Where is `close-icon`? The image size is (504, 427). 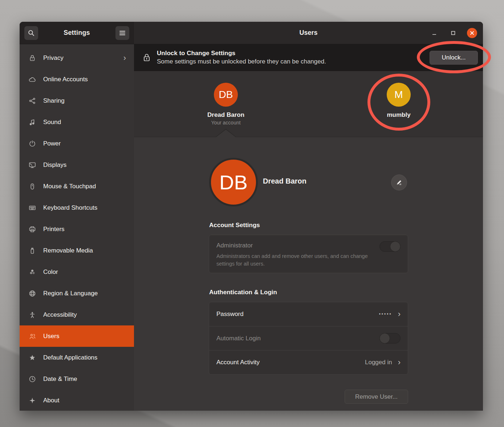 close-icon is located at coordinates (472, 33).